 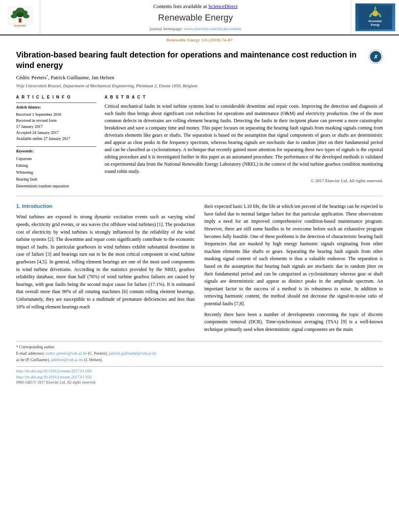 I want to click on accepted-date: Accepted 24 January 2017, so click(x=56, y=133).